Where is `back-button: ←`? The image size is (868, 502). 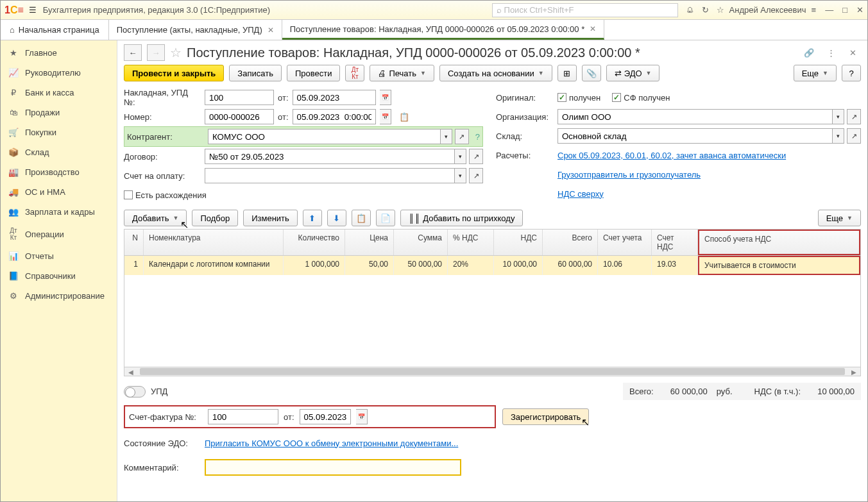
back-button: ← is located at coordinates (133, 53).